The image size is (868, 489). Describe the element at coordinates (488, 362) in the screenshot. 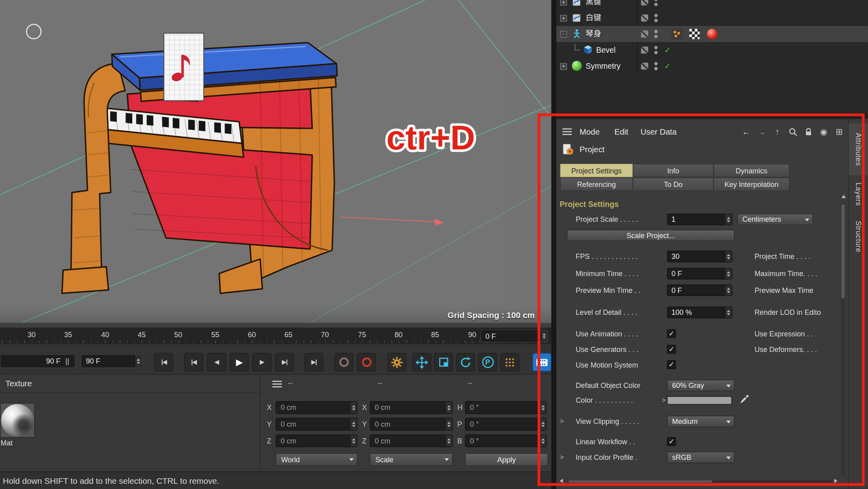

I see `record-parameters-toggle: P` at that location.